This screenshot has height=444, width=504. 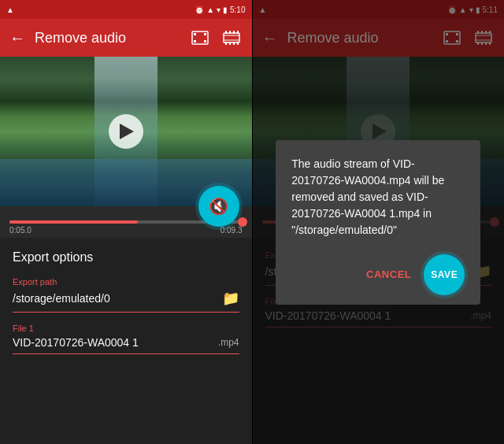 I want to click on folder-icon-1: 📁, so click(x=231, y=298).